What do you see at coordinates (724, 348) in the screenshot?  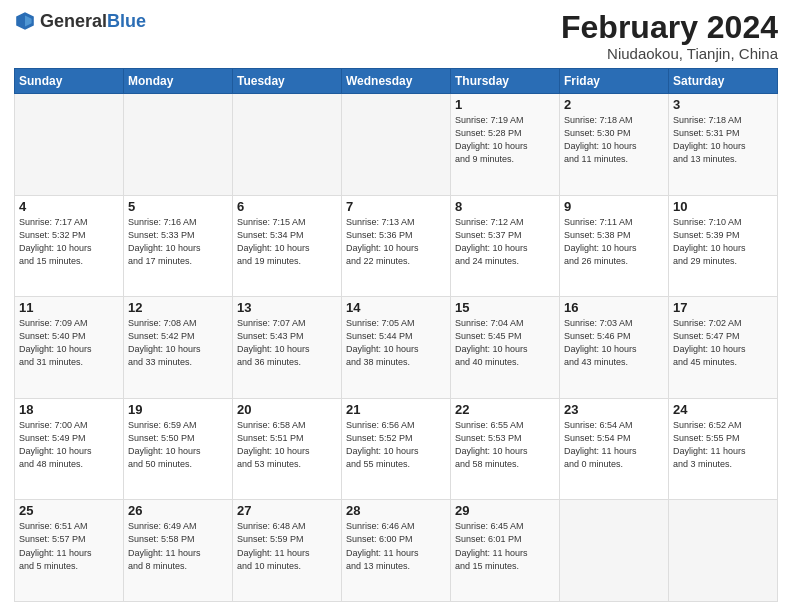 I see `calendar-day: 17Sunrise: 7:02 AM Sunset: 5:47 PM Dayli…` at bounding box center [724, 348].